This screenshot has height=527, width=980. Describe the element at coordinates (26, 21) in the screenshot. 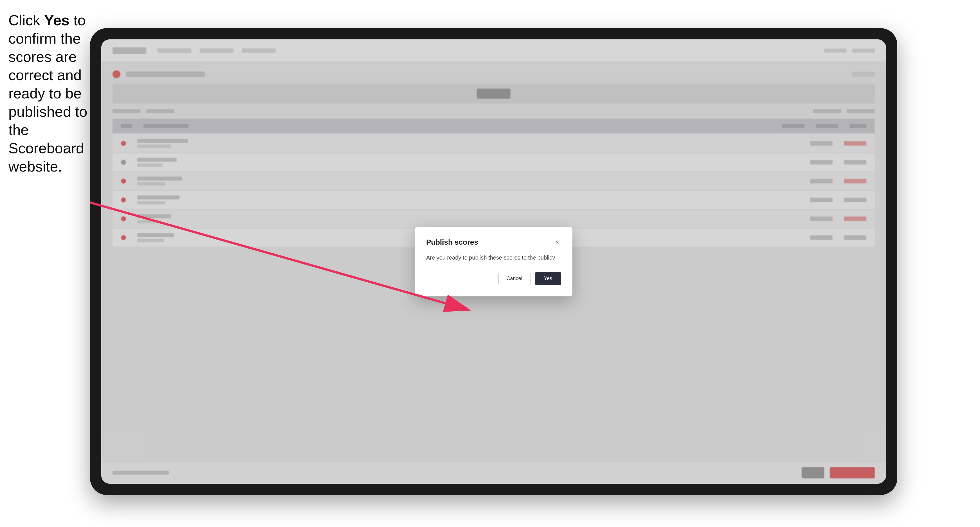

I see `instruction-prefix: Click` at that location.